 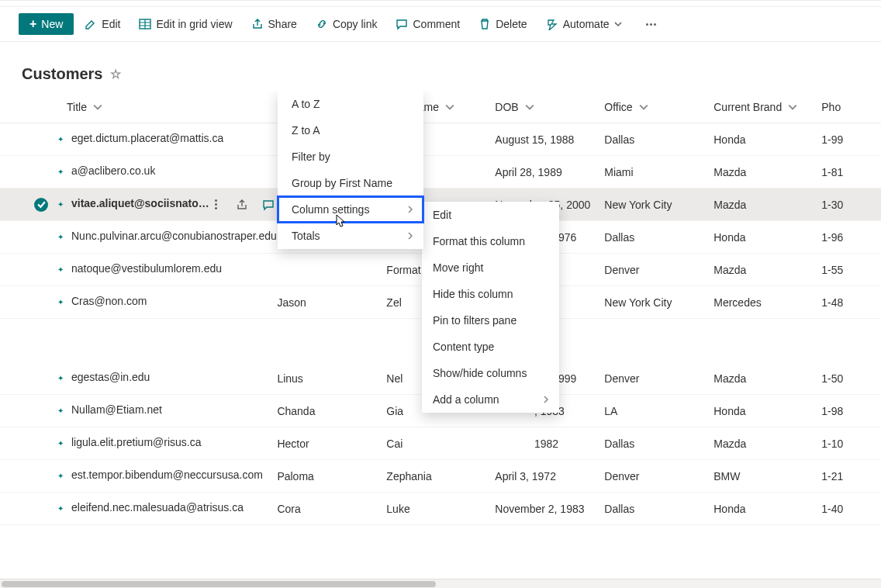 I want to click on ellipsis-icon, so click(x=651, y=25).